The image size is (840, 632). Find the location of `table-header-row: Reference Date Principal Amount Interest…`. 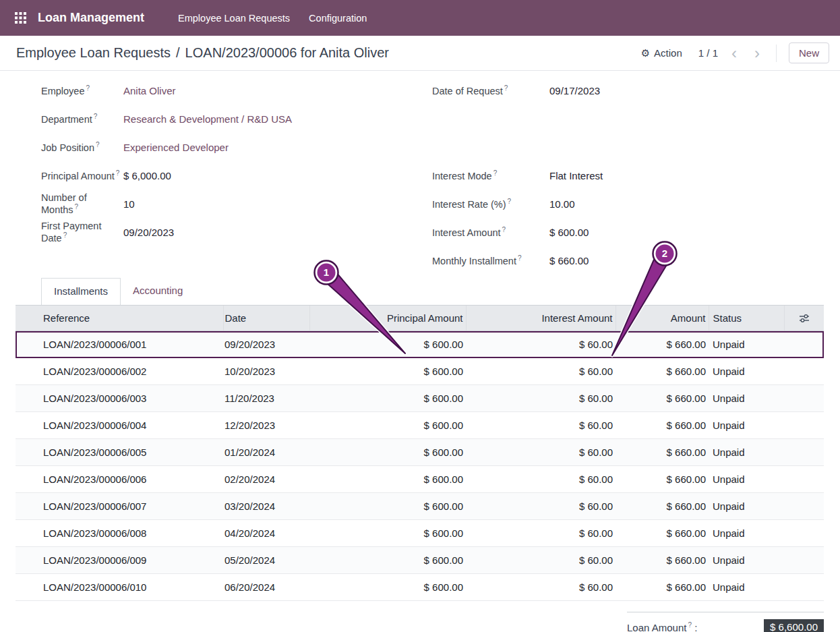

table-header-row: Reference Date Principal Amount Interest… is located at coordinates (419, 318).